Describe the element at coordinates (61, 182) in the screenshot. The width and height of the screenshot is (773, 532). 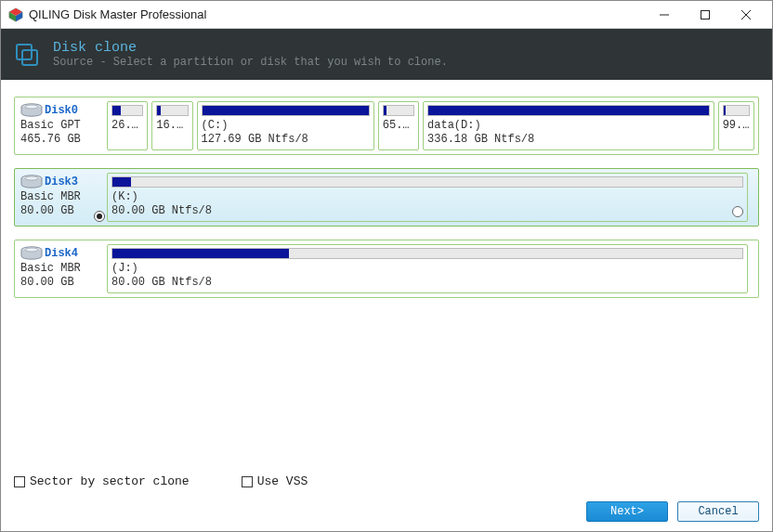
I see `disk-name: Disk3` at that location.